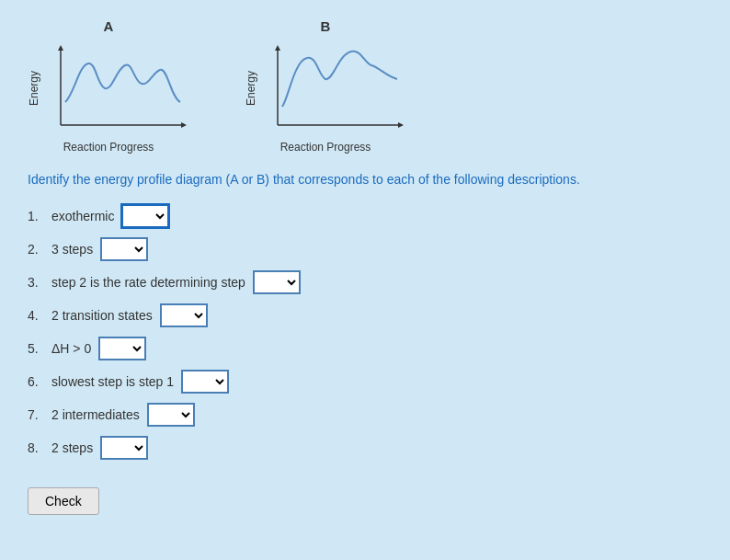  What do you see at coordinates (34, 88) in the screenshot?
I see `diagram-a-y-label: Energy` at bounding box center [34, 88].